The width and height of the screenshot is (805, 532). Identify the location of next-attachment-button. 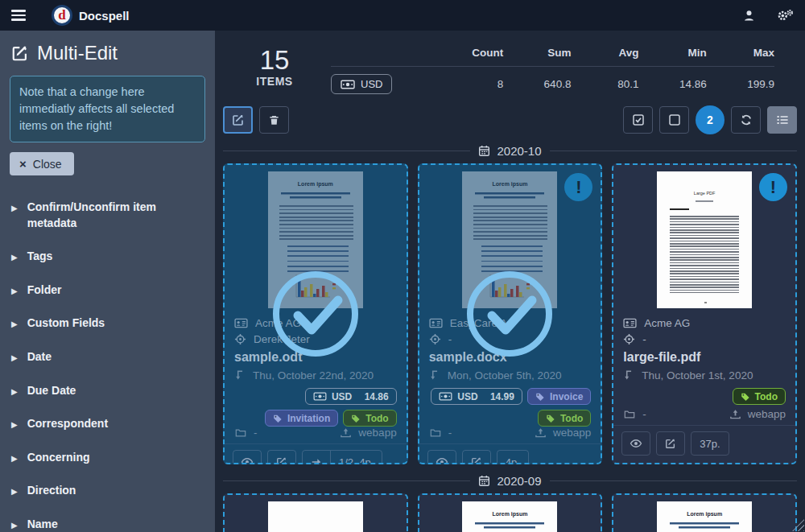
(316, 457).